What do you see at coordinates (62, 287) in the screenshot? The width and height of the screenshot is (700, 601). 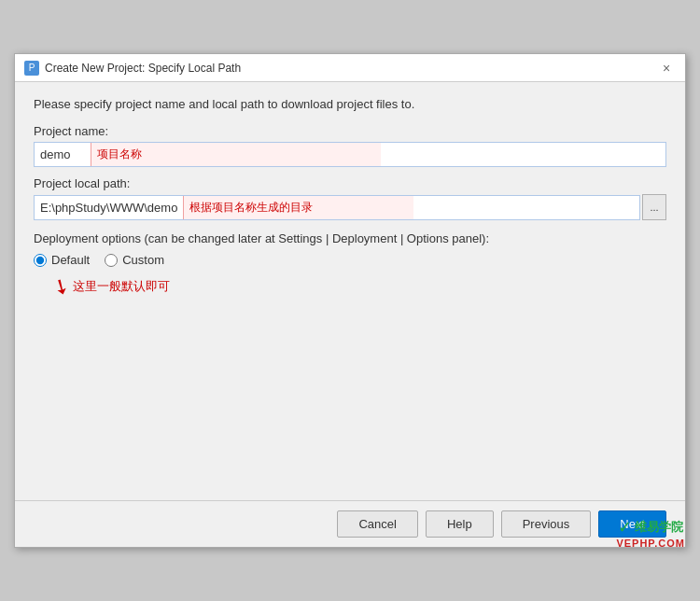 I see `red-arrow-icon: ➘` at bounding box center [62, 287].